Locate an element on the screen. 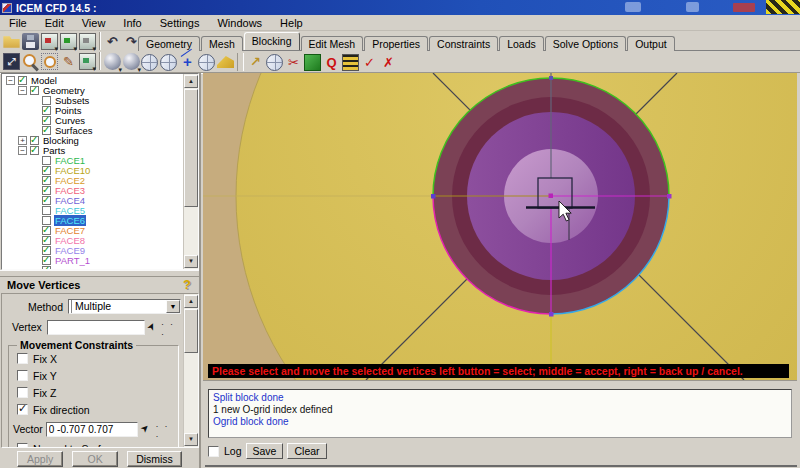  panel-scroll-up: ▲ is located at coordinates (191, 302).